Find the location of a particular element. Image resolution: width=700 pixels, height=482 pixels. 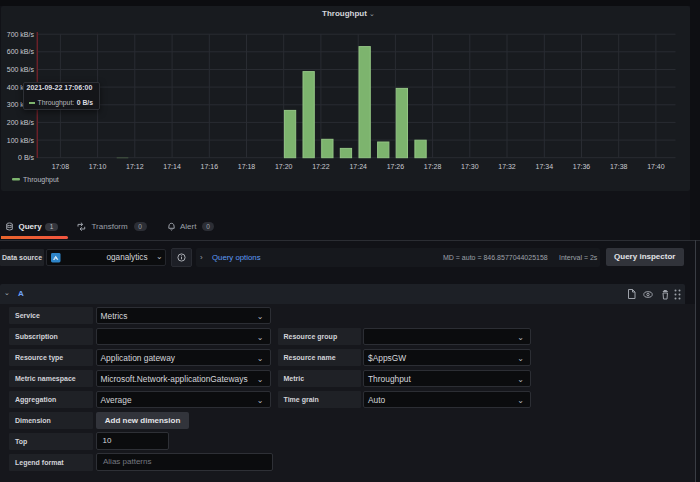

svg-text: 17:28 is located at coordinates (433, 166).